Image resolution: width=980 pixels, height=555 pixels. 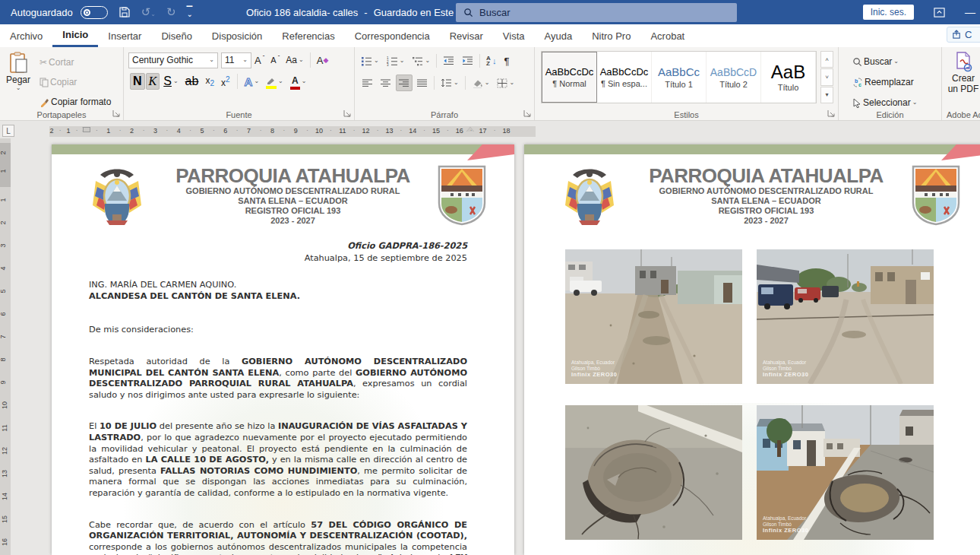 I want to click on minimize-button: —, so click(x=970, y=12).